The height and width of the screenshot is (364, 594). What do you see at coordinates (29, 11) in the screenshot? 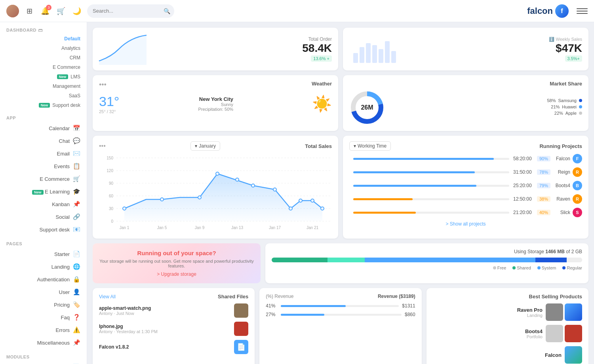
I see `grid-icon: ⊞` at bounding box center [29, 11].